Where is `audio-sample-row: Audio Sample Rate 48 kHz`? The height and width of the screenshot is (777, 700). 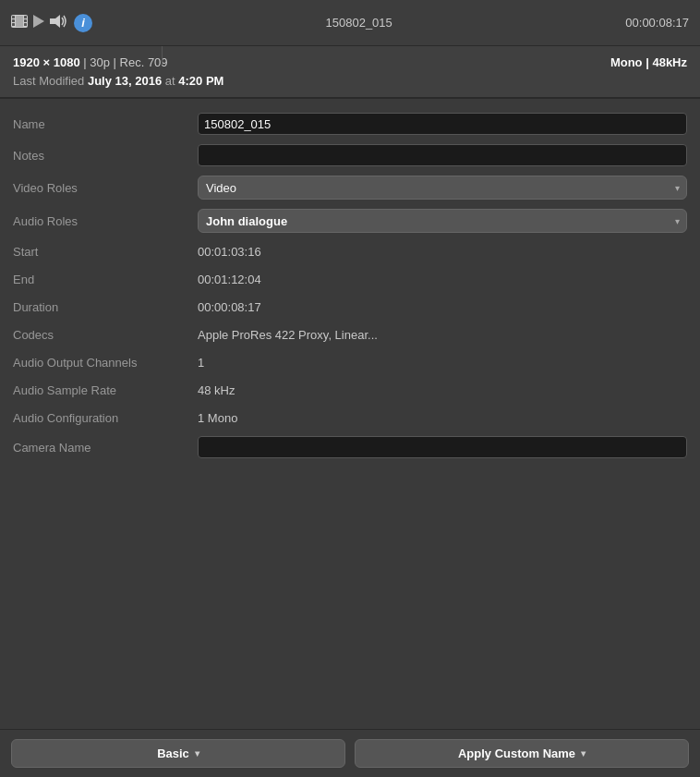
audio-sample-row: Audio Sample Rate 48 kHz is located at coordinates (350, 390).